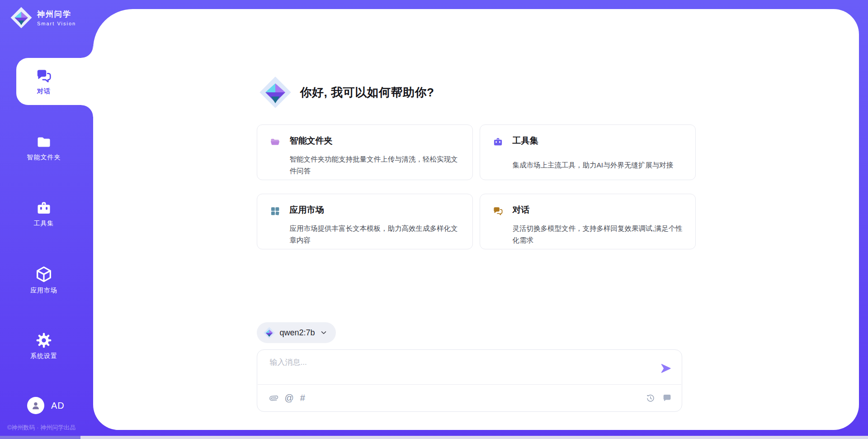 The image size is (868, 439). I want to click on sidebar-item-settings: 系统设置, so click(55, 346).